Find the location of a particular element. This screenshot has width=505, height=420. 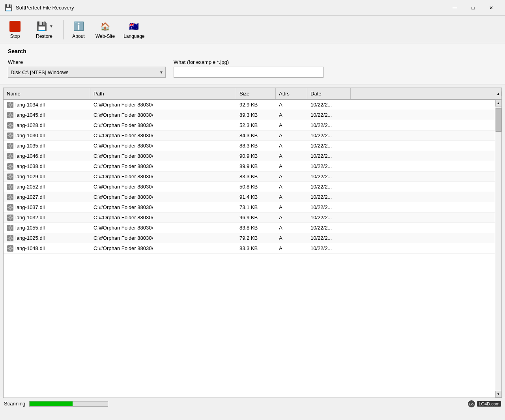

what-field-group: What (for example *.jpg) is located at coordinates (249, 69).